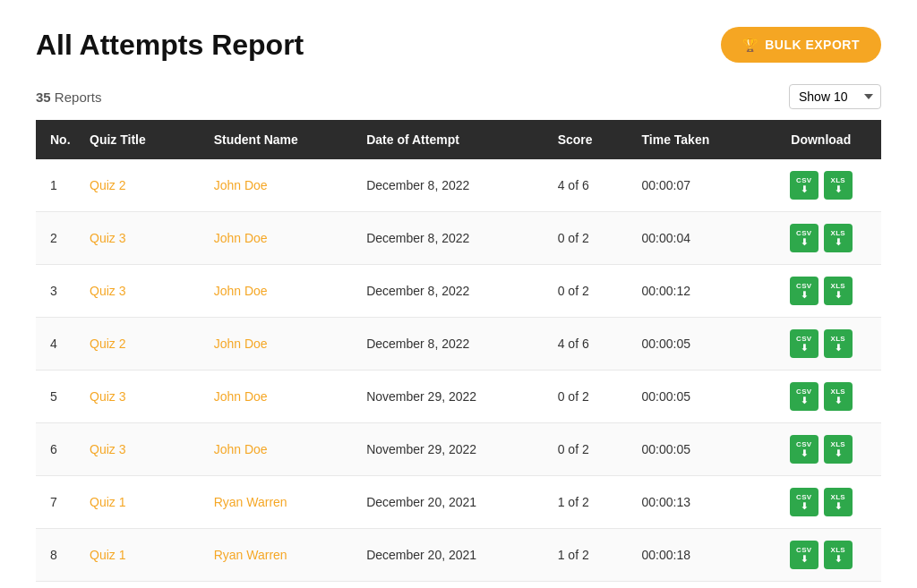 The image size is (917, 588). What do you see at coordinates (453, 140) in the screenshot?
I see `col-date: Date of Attempt` at bounding box center [453, 140].